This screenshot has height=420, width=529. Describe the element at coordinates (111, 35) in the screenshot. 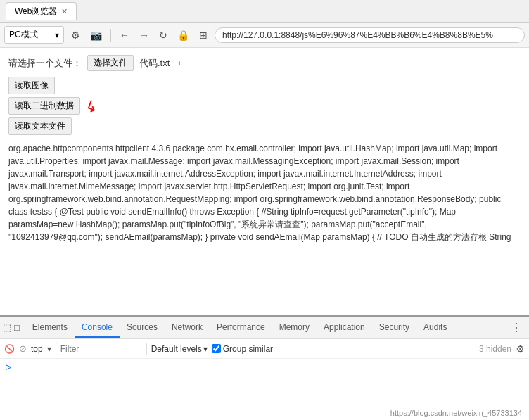

I see `toolbar-separator` at that location.